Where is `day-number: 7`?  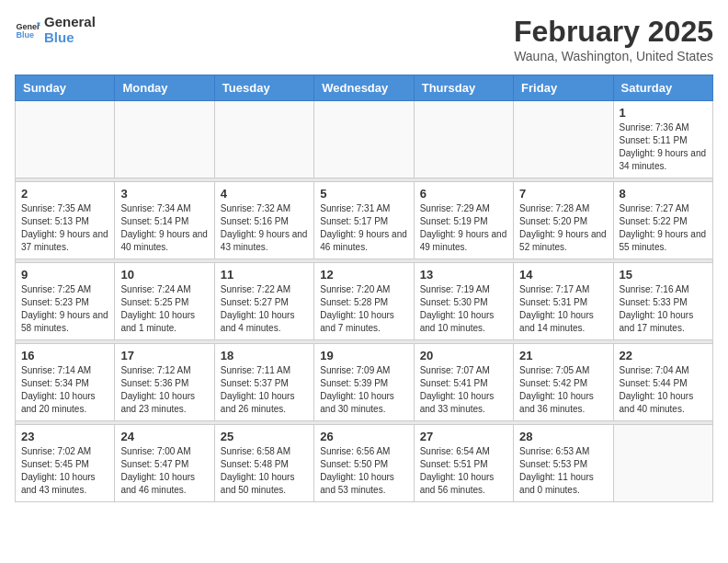 day-number: 7 is located at coordinates (563, 193).